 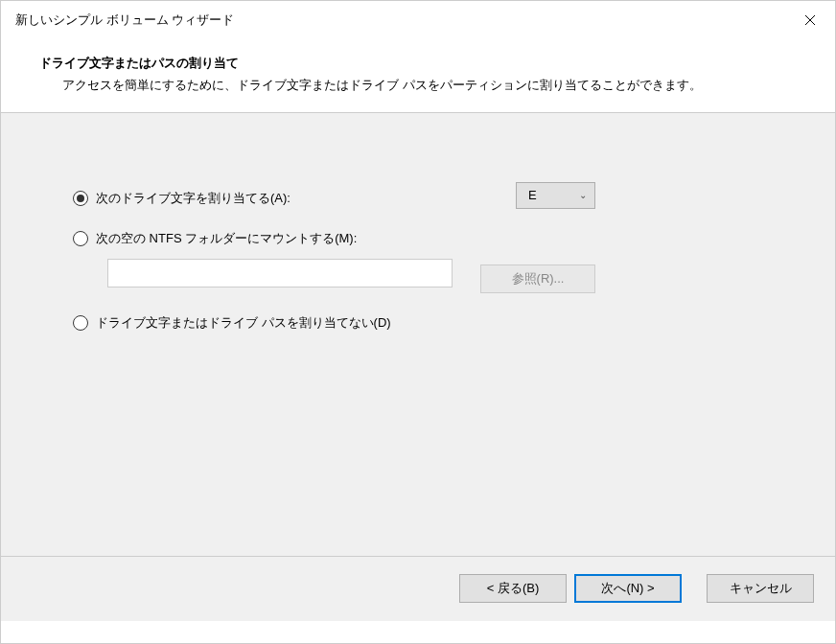 I want to click on drive-letter-value: E, so click(x=533, y=196).